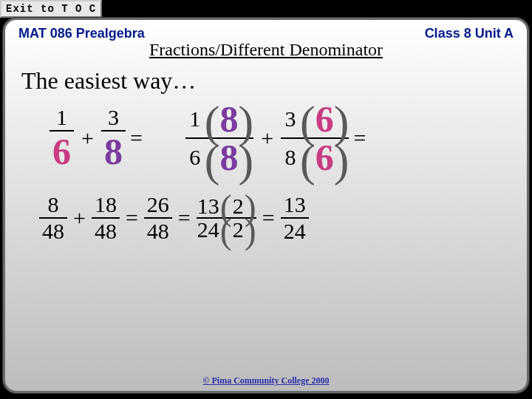 The height and width of the screenshot is (399, 532). Describe the element at coordinates (238, 230) in the screenshot. I see `den-b: 2` at that location.